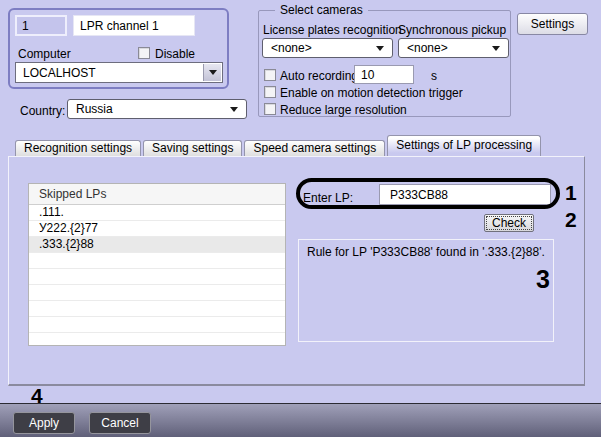 Image resolution: width=601 pixels, height=437 pixels. I want to click on motion-trigger-label: Enable on motion detection trigger, so click(372, 93).